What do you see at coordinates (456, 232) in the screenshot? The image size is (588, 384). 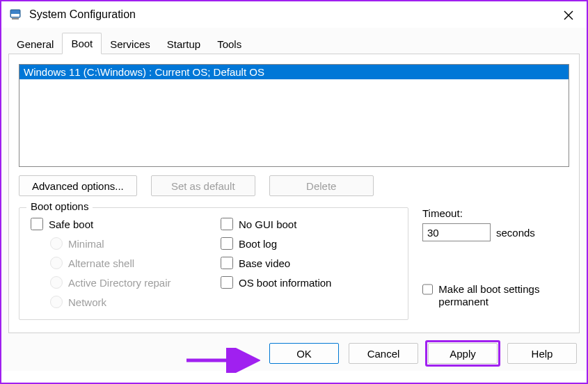 I see `timeout-input` at bounding box center [456, 232].